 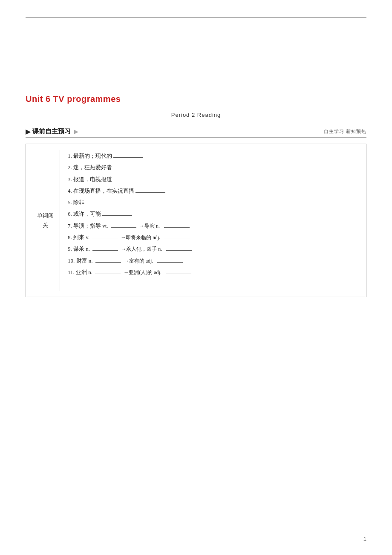 I want to click on vocab-item-10: 10. 财富 n. →富有的 adj., so click(x=213, y=261).